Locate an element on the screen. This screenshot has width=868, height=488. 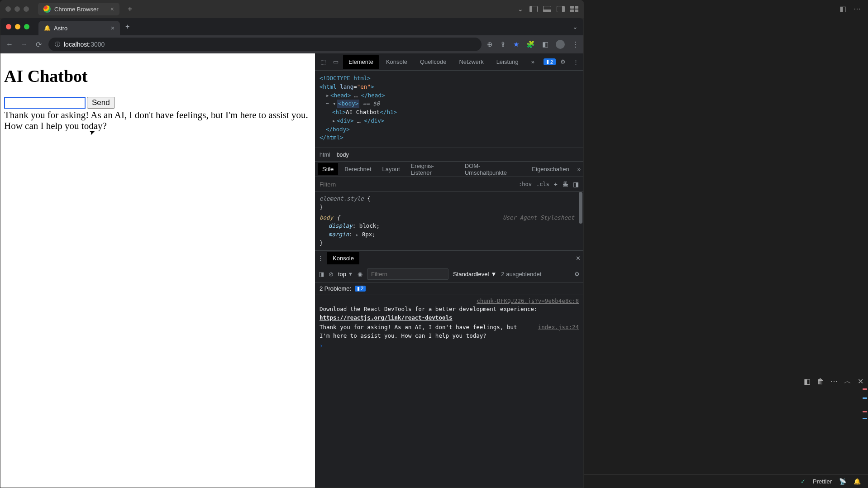
devtools-kebab-icon: ⋮ is located at coordinates (576, 62).